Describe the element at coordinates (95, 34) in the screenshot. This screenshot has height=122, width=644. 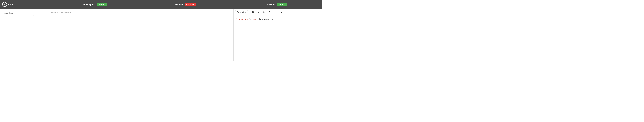
I see `content-cell-uk: Enter the Headline text` at that location.